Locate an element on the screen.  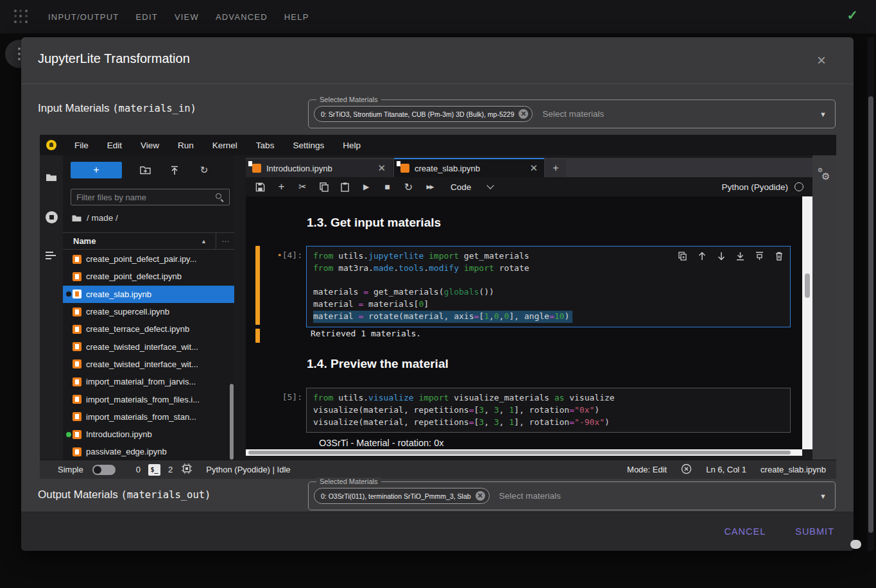
kernel-status-text: Python (Pyodide) | Idle is located at coordinates (248, 470).